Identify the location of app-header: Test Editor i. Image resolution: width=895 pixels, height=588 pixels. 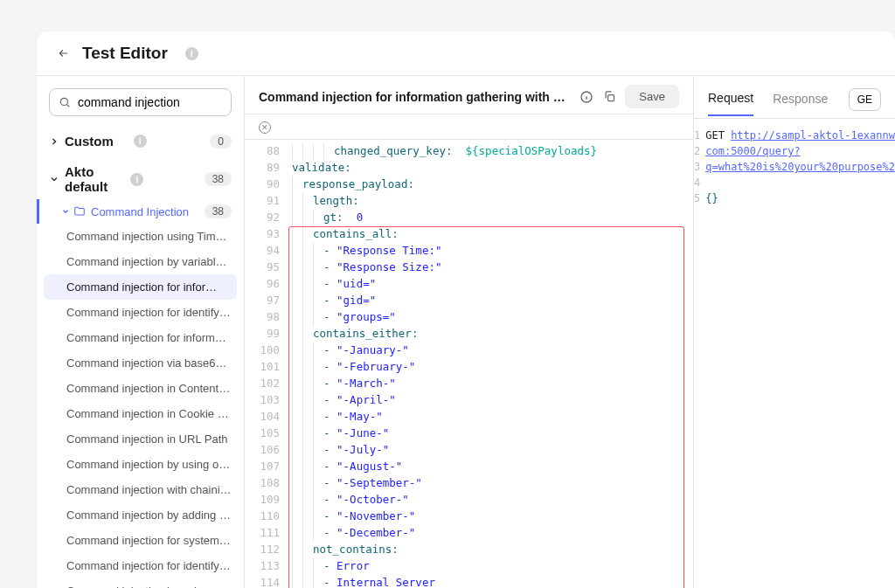
(466, 54).